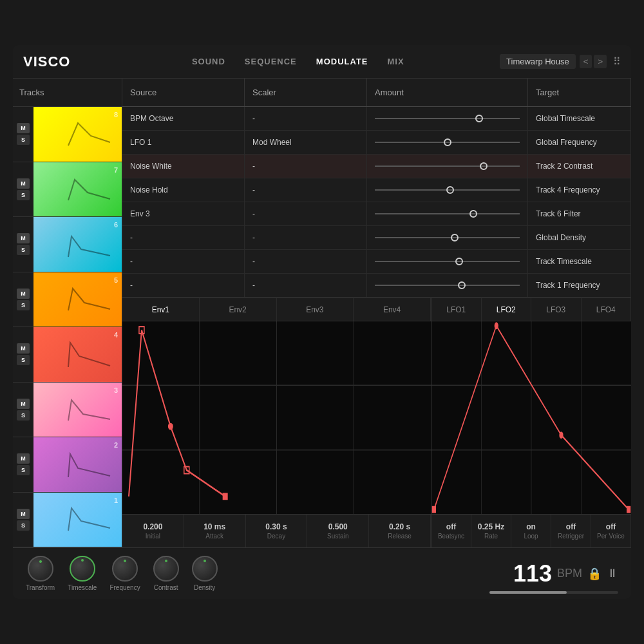 This screenshot has height=644, width=644. I want to click on env-param-release: 0.20 s Release, so click(400, 531).